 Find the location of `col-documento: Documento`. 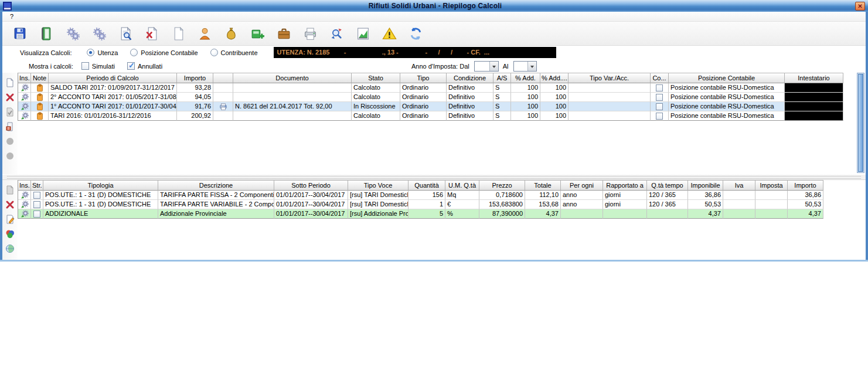

col-documento: Documento is located at coordinates (292, 78).